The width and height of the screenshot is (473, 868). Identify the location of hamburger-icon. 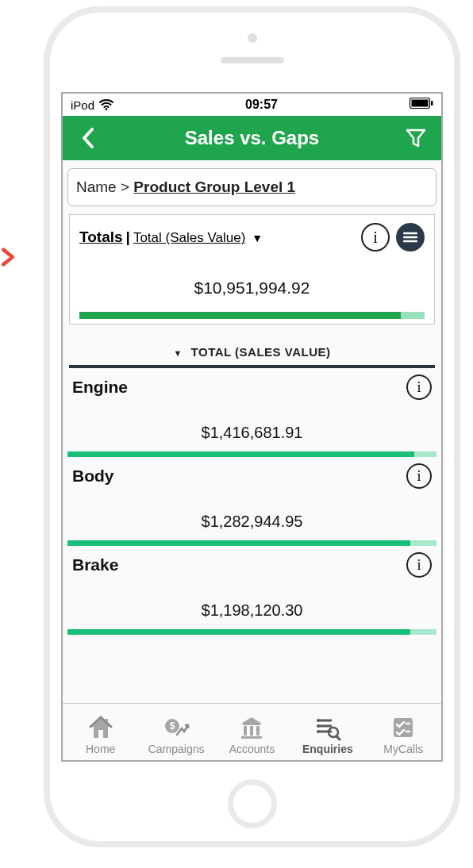
(410, 237).